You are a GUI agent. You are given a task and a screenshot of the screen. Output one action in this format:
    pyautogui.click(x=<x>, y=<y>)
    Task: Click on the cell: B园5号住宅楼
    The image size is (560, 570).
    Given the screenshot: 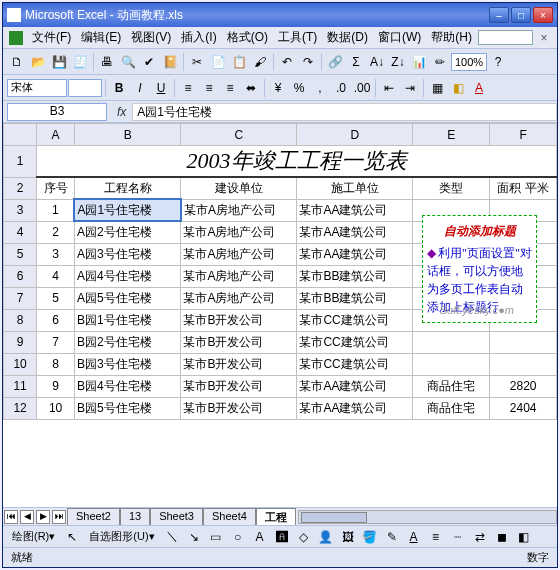 What is the action you would take?
    pyautogui.click(x=127, y=408)
    